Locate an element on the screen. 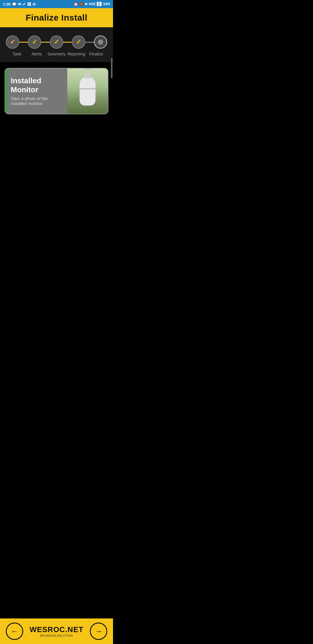 The image size is (313, 644). monitor-card: Installed Monitor Take a photo of the in… is located at coordinates (57, 91).